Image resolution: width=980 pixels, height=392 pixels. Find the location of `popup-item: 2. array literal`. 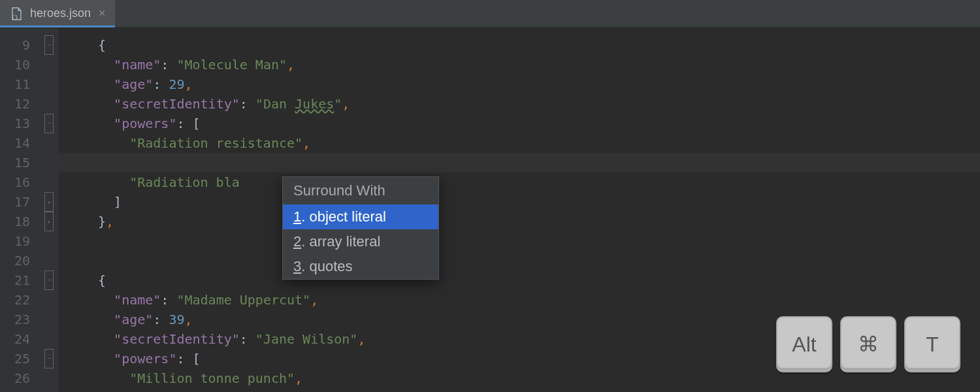

popup-item: 2. array literal is located at coordinates (361, 242).